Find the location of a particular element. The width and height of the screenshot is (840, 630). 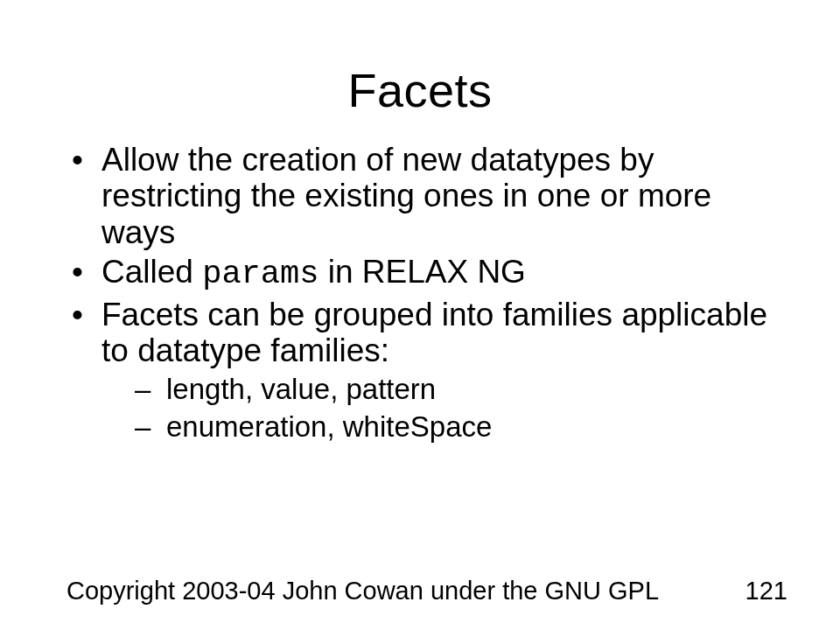

bullet-item: Allow the creation of new datatypes by r… is located at coordinates (427, 196).